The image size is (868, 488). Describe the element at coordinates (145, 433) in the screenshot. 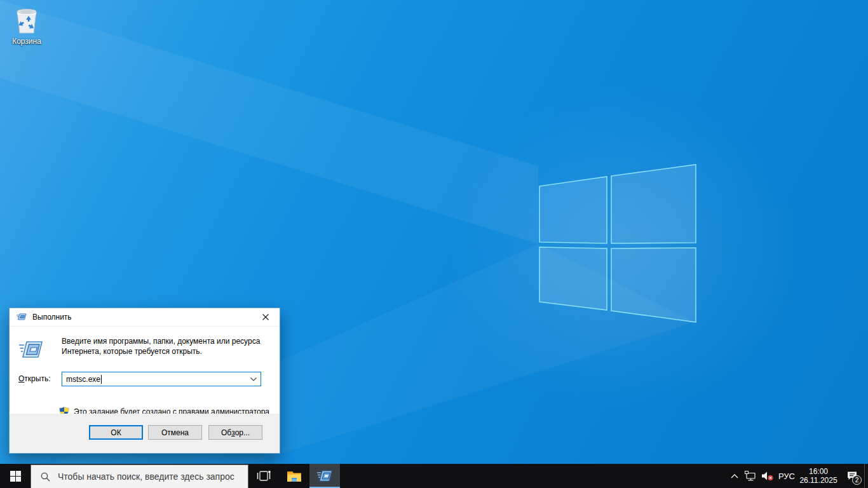

I see `run-dialog-footer: ОК Отмена Обзор...` at that location.